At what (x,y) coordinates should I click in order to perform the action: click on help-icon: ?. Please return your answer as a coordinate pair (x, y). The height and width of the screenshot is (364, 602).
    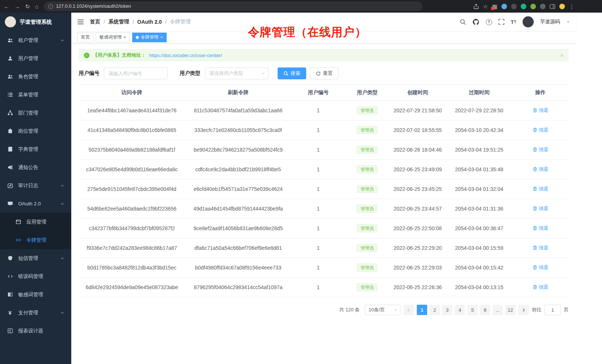
    Looking at the image, I should click on (489, 22).